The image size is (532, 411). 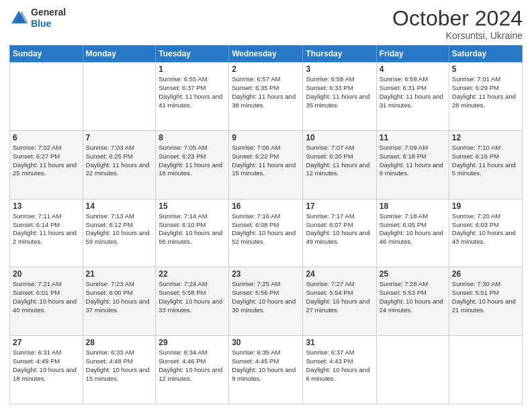 I want to click on day-number: 13, so click(x=46, y=206).